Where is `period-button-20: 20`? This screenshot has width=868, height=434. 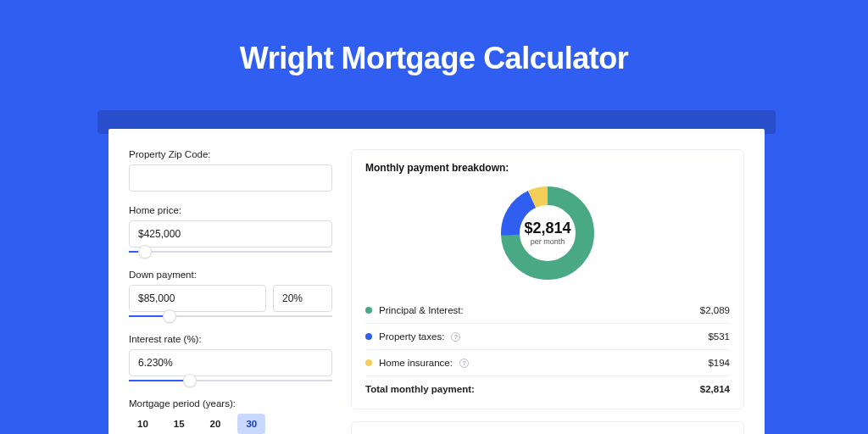
period-button-20: 20 is located at coordinates (215, 424).